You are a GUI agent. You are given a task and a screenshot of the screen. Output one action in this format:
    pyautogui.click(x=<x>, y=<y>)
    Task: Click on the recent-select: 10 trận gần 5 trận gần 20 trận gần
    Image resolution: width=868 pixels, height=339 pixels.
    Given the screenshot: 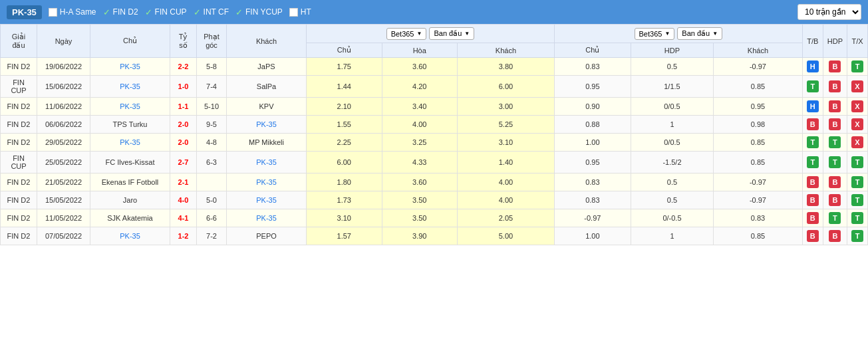 What is the action you would take?
    pyautogui.click(x=829, y=12)
    